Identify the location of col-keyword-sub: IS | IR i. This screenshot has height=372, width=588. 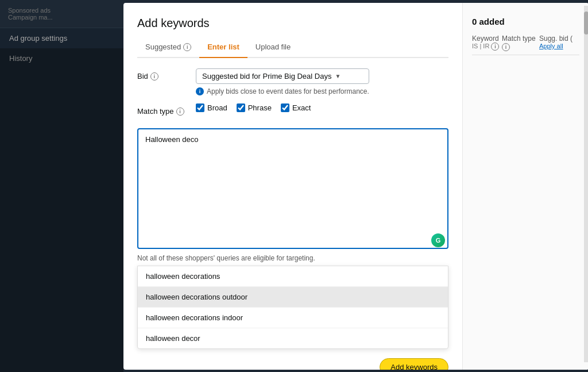
(487, 47).